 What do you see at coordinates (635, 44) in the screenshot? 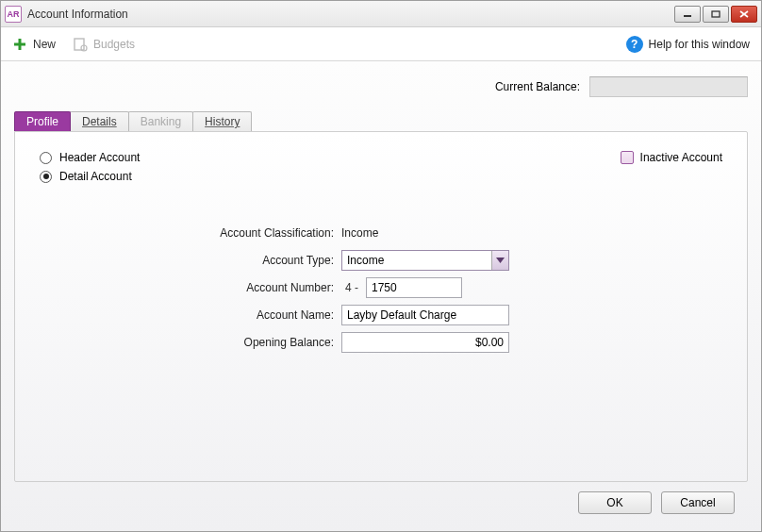
I see `help-icon: ?` at bounding box center [635, 44].